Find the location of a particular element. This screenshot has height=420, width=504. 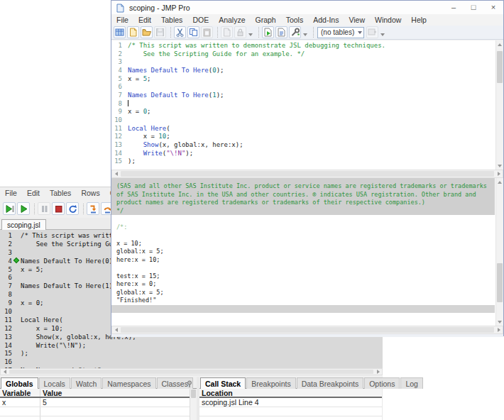

add-table-icon is located at coordinates (372, 33).